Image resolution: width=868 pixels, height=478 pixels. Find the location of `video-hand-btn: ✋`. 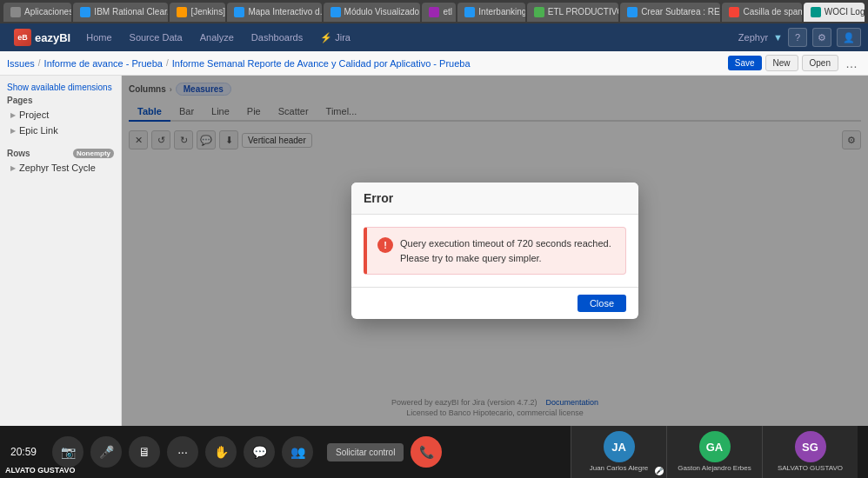

video-hand-btn: ✋ is located at coordinates (221, 452).